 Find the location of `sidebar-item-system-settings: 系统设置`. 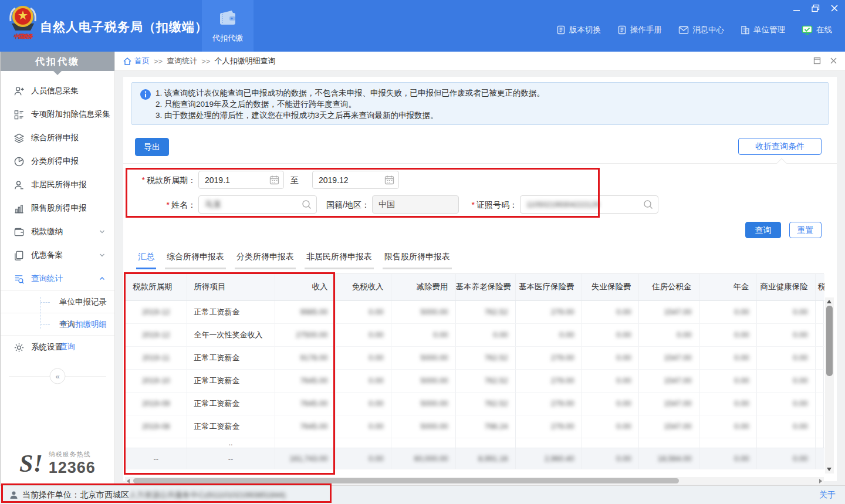

sidebar-item-system-settings: 系统设置 is located at coordinates (58, 347).